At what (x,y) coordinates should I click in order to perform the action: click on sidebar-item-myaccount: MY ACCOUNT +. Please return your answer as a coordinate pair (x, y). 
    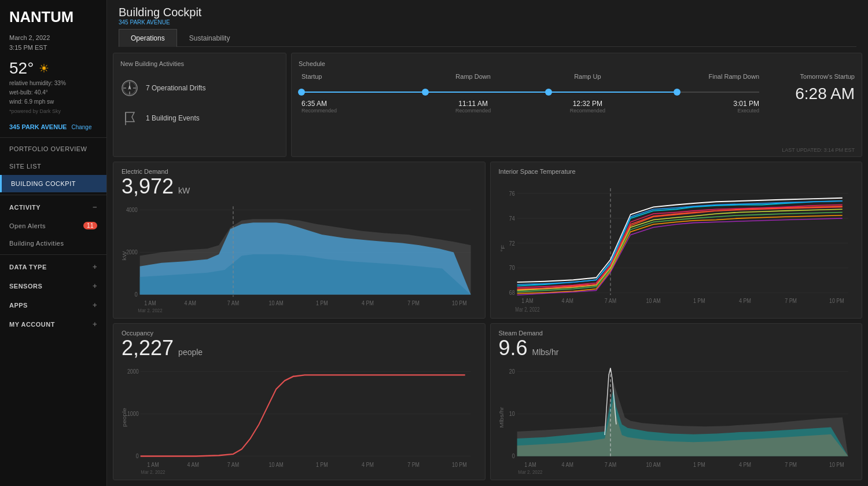
    Looking at the image, I should click on (53, 324).